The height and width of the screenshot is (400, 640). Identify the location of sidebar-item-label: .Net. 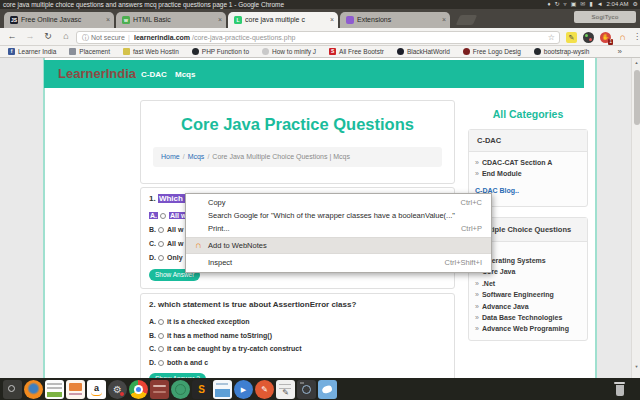
(488, 284).